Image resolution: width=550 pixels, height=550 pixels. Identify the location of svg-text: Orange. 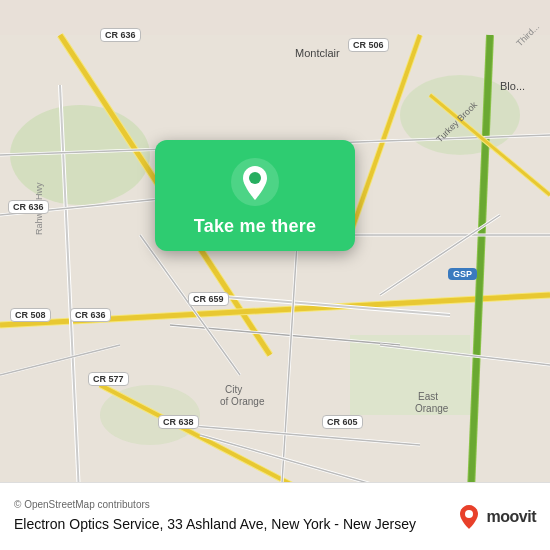
(432, 408).